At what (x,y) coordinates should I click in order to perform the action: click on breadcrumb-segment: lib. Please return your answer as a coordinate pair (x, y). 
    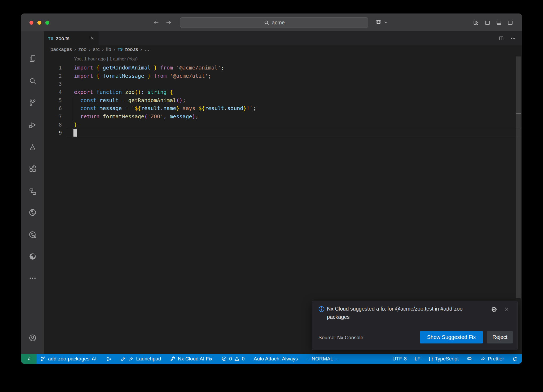
    Looking at the image, I should click on (109, 49).